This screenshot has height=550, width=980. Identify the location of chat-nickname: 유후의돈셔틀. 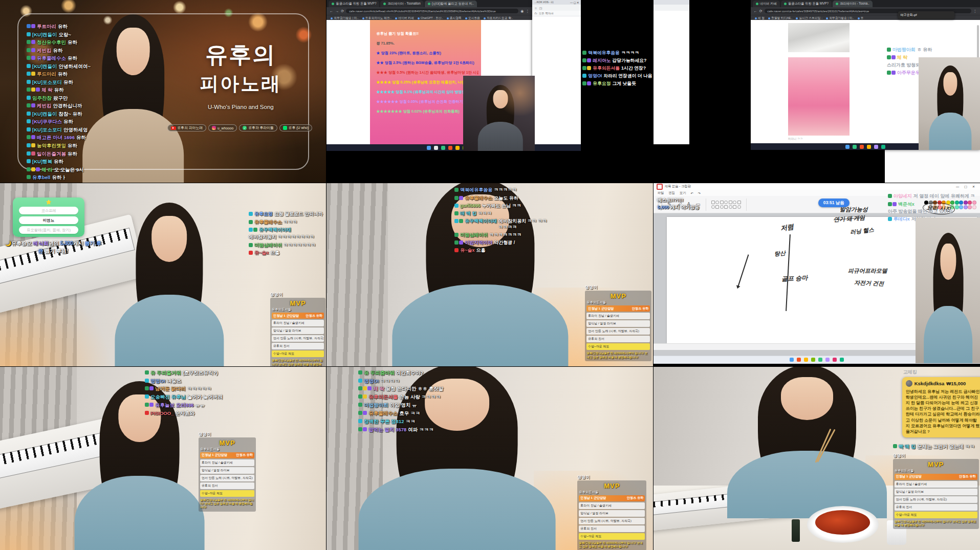
(383, 397).